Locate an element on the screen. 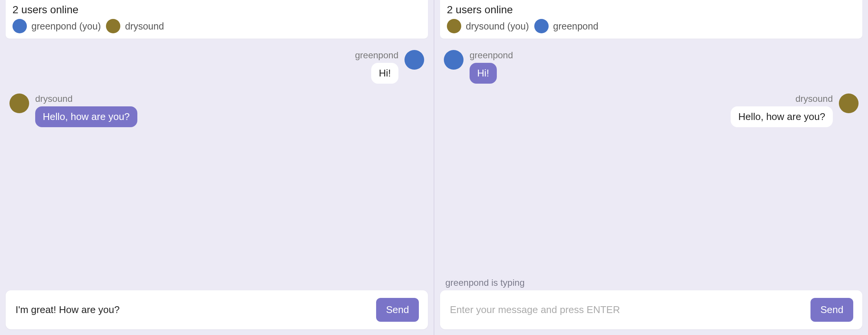  online-users-header: 2 users online drysound (you) greenpond is located at coordinates (651, 19).